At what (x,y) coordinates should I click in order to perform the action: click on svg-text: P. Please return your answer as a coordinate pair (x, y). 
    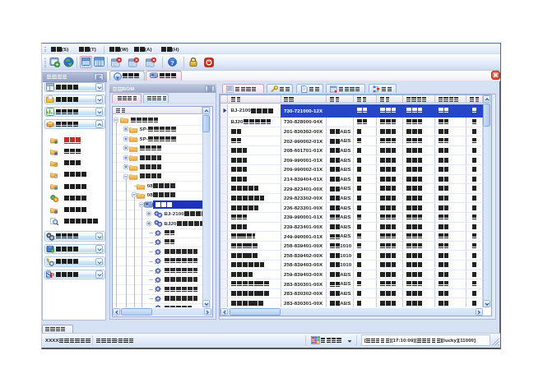
    Looking at the image, I should click on (53, 276).